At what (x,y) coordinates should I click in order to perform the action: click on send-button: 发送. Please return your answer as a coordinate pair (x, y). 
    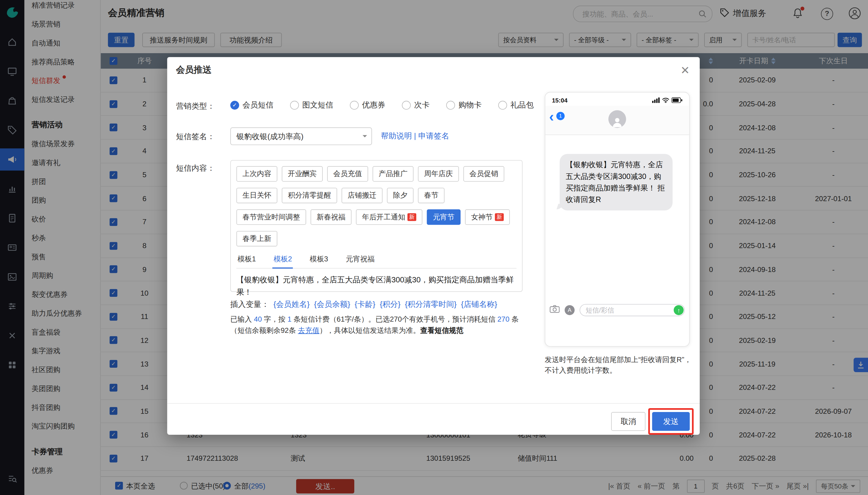
    Looking at the image, I should click on (671, 422).